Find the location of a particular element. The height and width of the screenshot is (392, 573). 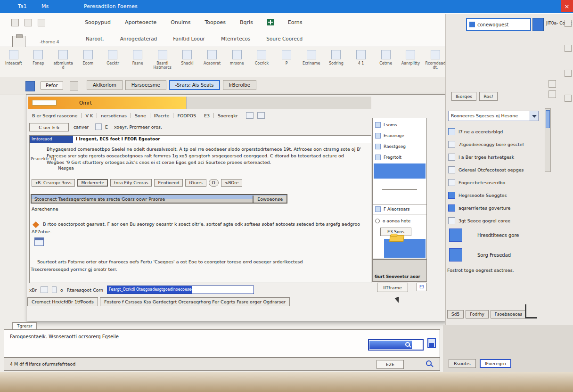

window-preview-icon is located at coordinates (39, 242).